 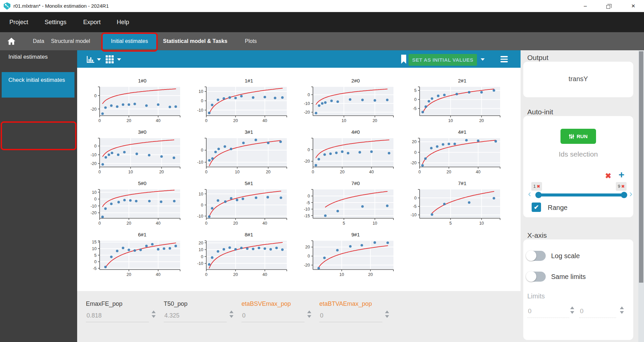 I want to click on chart-plot: 100-1002040, so click(x=242, y=106).